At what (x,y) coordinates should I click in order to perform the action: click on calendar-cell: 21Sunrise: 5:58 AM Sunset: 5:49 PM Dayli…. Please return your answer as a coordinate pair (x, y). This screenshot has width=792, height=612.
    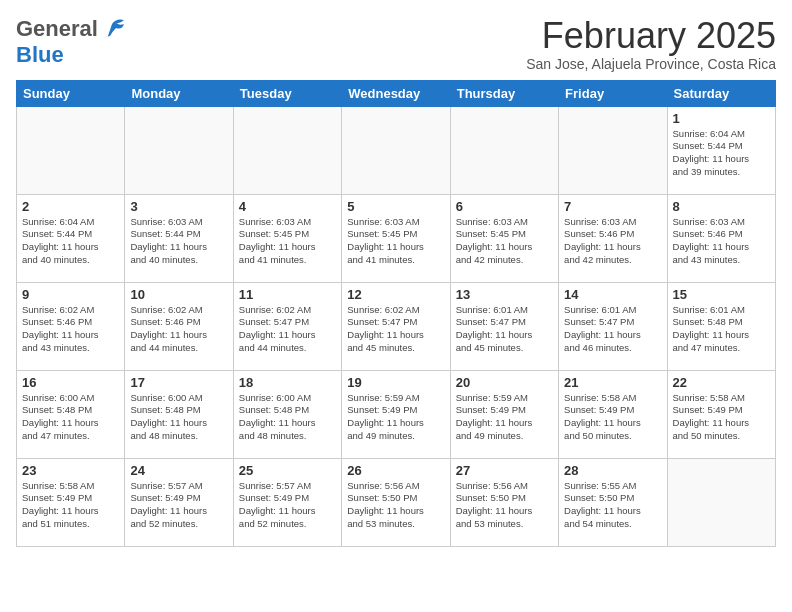
    Looking at the image, I should click on (613, 414).